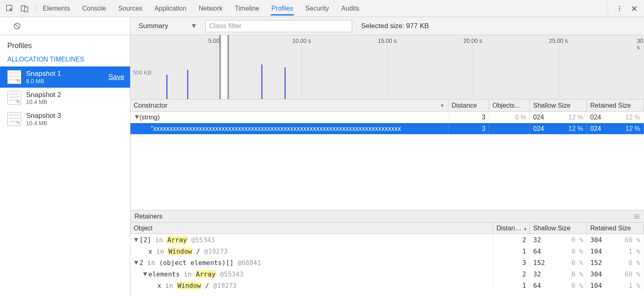 This screenshot has height=296, width=644. I want to click on retainer-object: 2 in (object elements)[] @68841, so click(201, 263).